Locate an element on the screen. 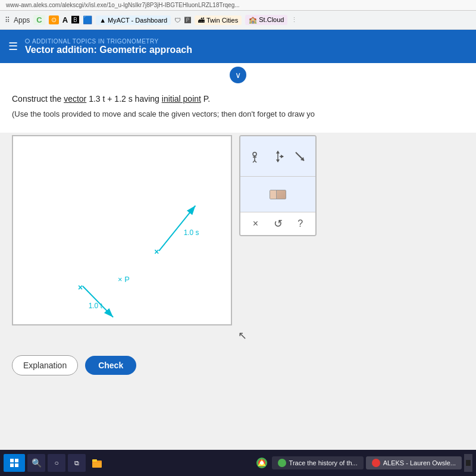 The width and height of the screenshot is (476, 476). problem-post: P. is located at coordinates (206, 99).